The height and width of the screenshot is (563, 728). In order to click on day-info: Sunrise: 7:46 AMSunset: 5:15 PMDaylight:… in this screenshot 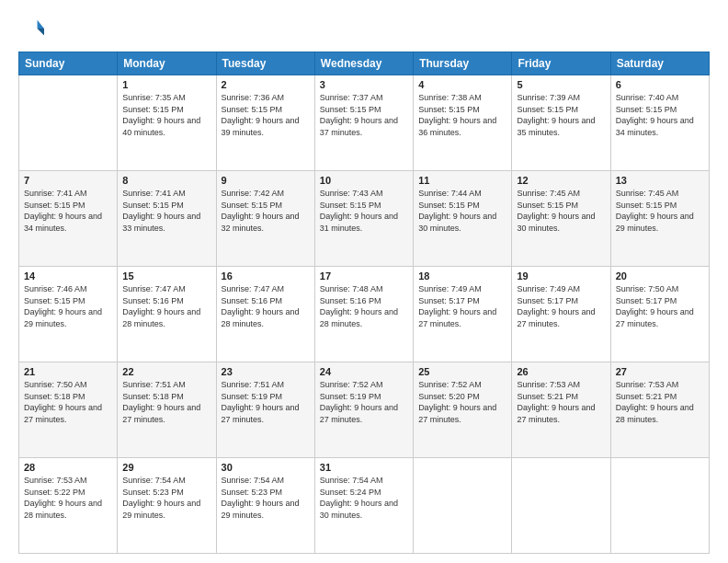, I will do `click(68, 306)`.